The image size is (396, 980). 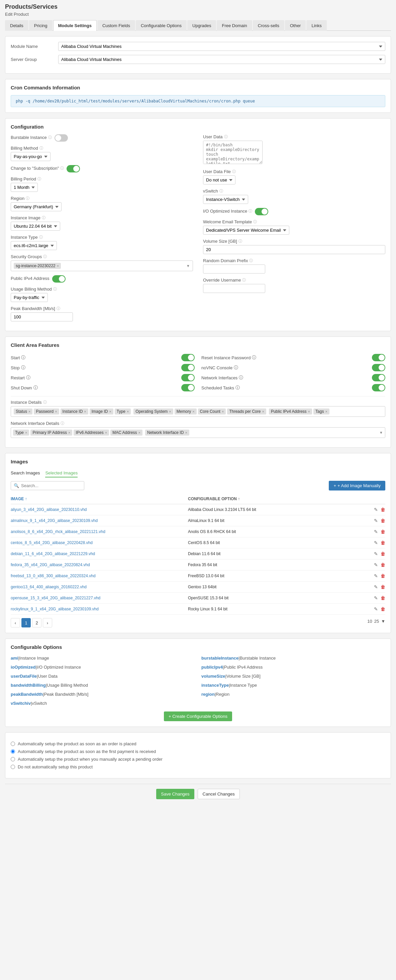 What do you see at coordinates (222, 46) in the screenshot?
I see `module-name-select: Alibaba Cloud Virtual Machines` at bounding box center [222, 46].